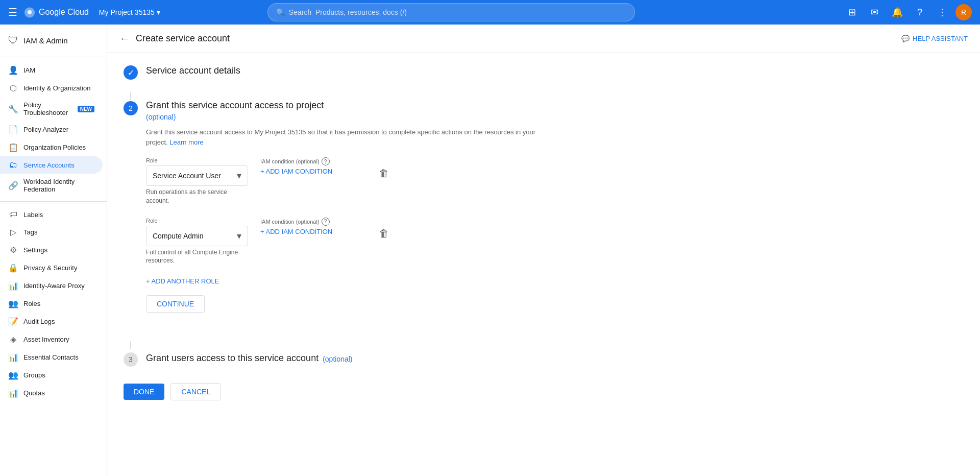 The width and height of the screenshot is (980, 476). Describe the element at coordinates (13, 70) in the screenshot. I see `iam-icon: 👤` at that location.